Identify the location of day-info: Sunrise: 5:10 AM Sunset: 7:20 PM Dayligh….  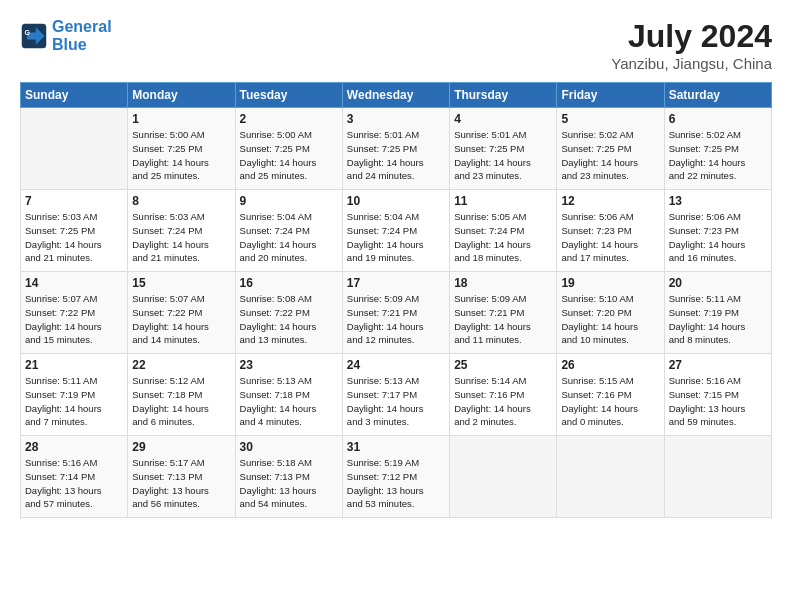
(610, 320).